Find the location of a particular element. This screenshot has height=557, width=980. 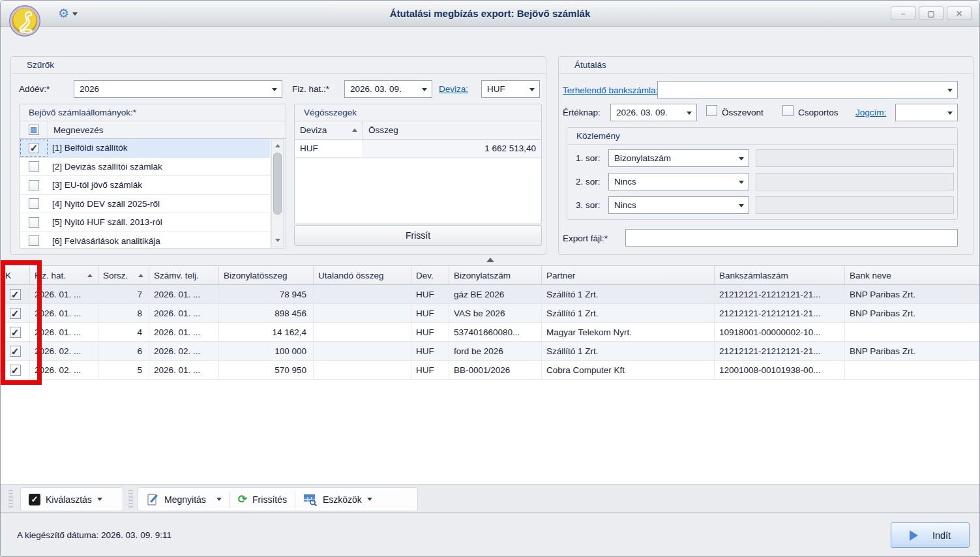

grouped-checkbox is located at coordinates (788, 111).